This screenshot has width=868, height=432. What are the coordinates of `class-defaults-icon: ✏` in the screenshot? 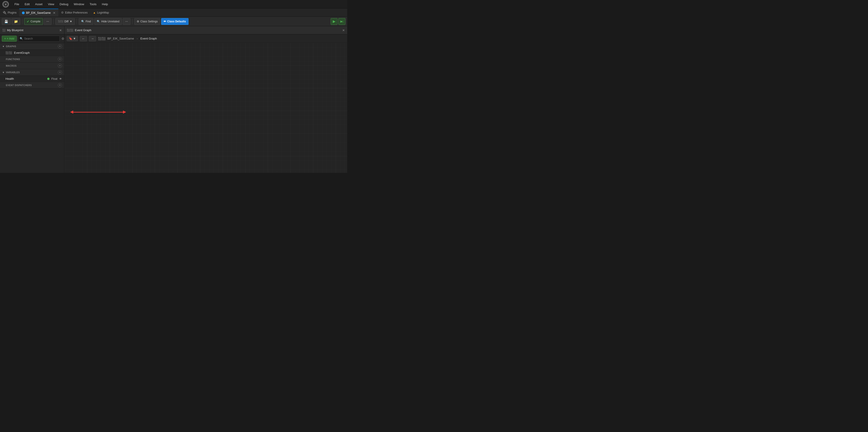 It's located at (165, 21).